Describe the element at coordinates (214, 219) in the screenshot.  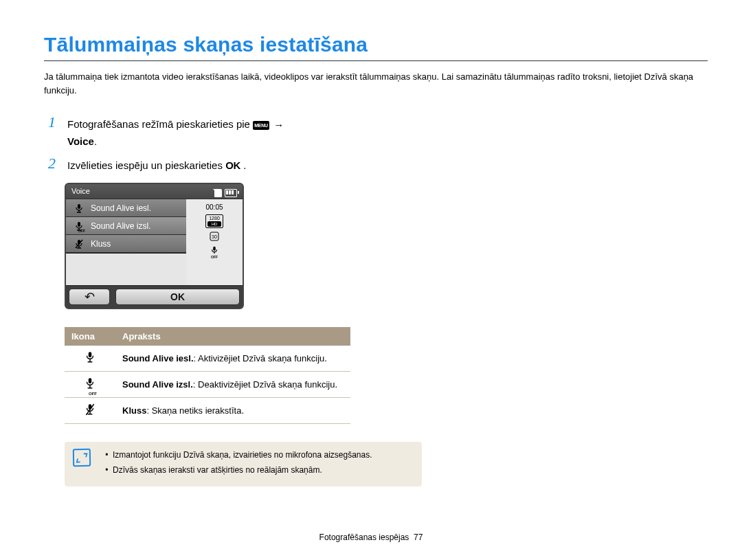
I see `resolution-value: 1280` at that location.